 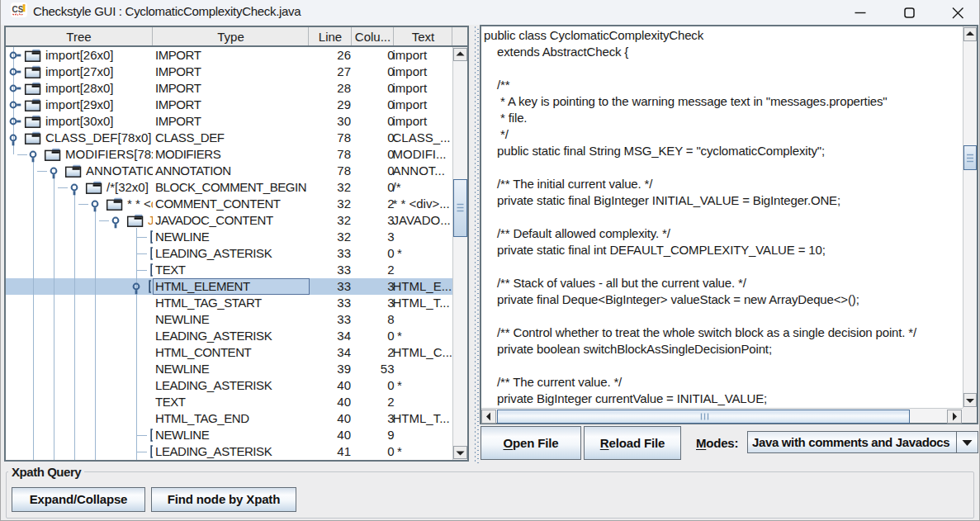 What do you see at coordinates (18, 10) in the screenshot?
I see `svg-text: CS` at bounding box center [18, 10].